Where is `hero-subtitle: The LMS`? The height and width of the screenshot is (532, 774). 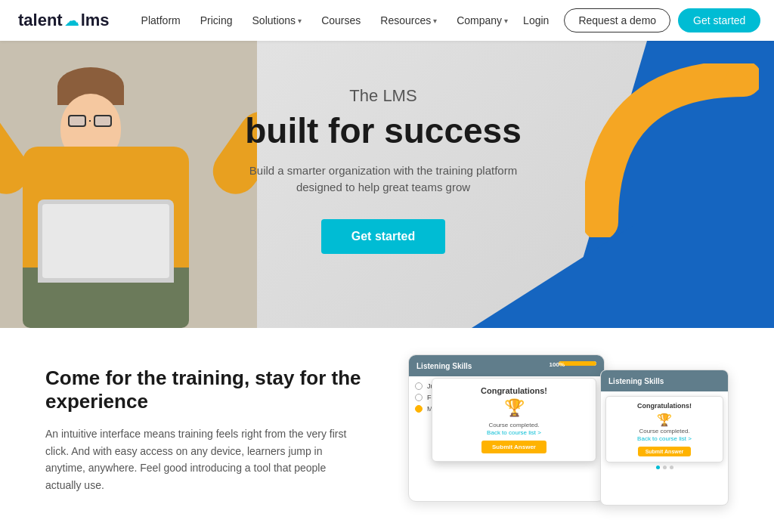 hero-subtitle: The LMS is located at coordinates (383, 96).